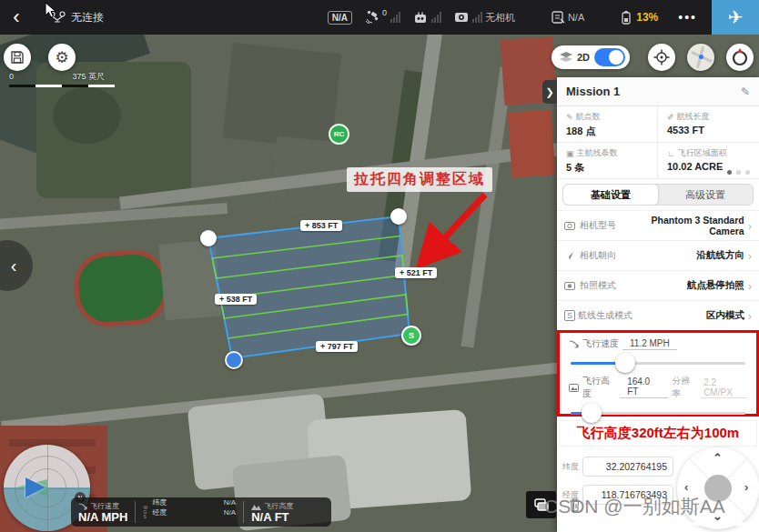 This screenshot has height=532, width=759. I want to click on edit-mission-button: ✎, so click(745, 92).